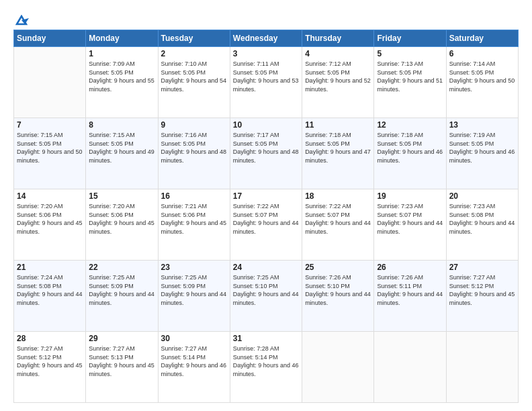 This screenshot has height=411, width=532. Describe the element at coordinates (193, 154) in the screenshot. I see `calendar-cell: 9Sunrise: 7:16 AMSunset: 5:05 PMDaylight…` at that location.